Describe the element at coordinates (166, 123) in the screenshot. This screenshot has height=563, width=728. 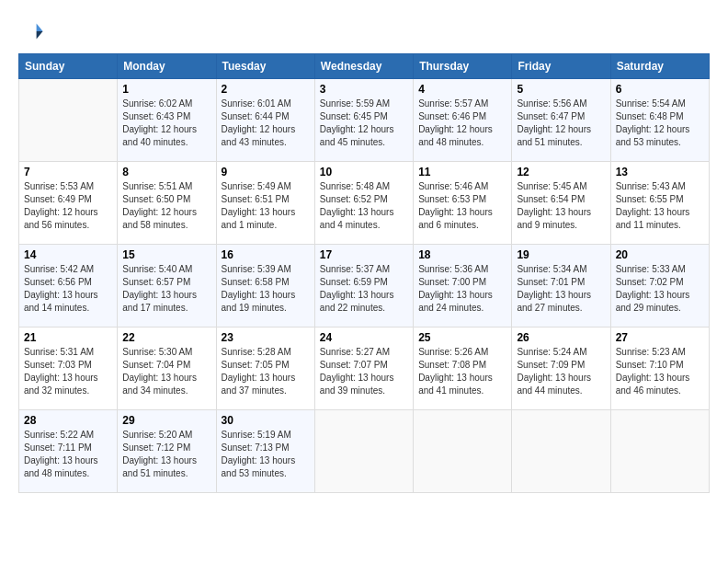
I see `day-info: Sunrise: 6:02 AMSunset: 6:43 PMDaylight:…` at that location.